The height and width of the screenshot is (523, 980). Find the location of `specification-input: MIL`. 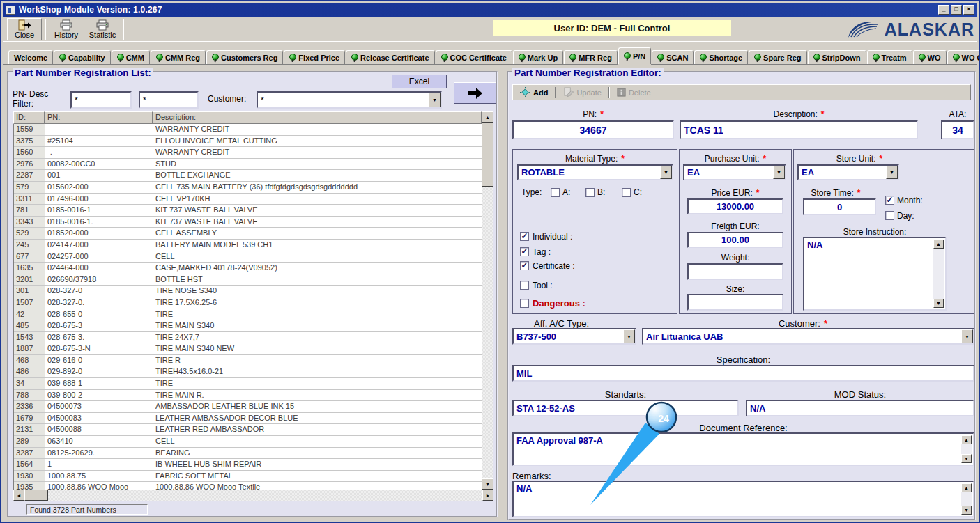

specification-input: MIL is located at coordinates (743, 373).